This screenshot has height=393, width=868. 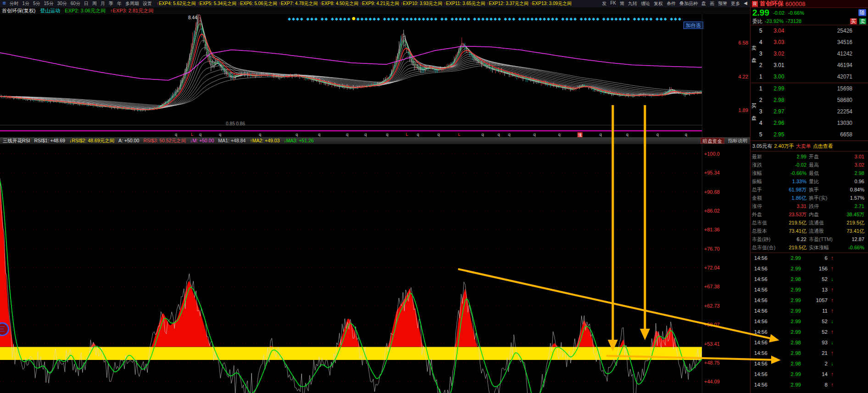 What do you see at coordinates (26, 4) in the screenshot?
I see `period-button: 1分` at bounding box center [26, 4].